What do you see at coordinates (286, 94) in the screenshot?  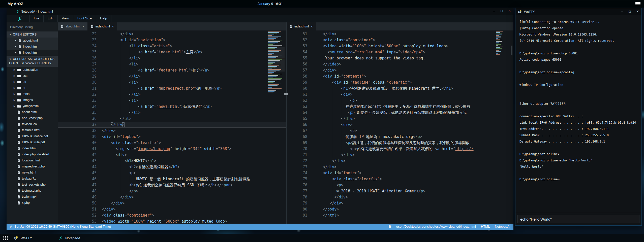 I see `split-drag-handle` at bounding box center [286, 94].